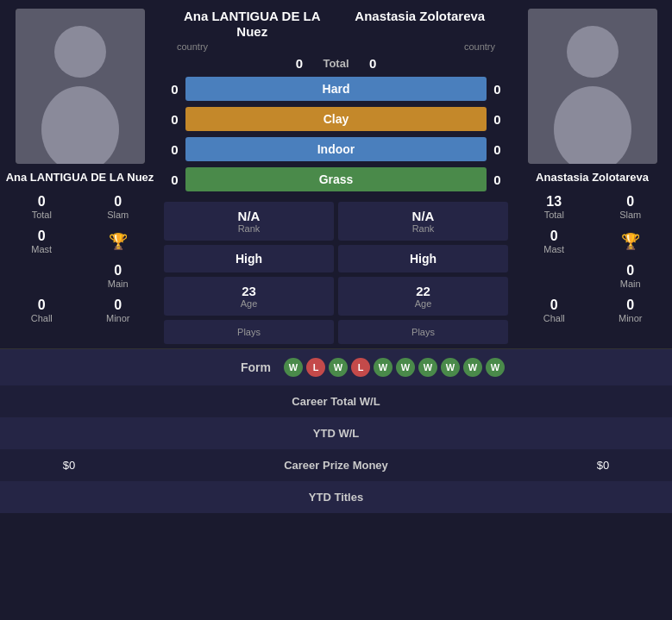  I want to click on right-main-stat: 0 Main, so click(631, 276).